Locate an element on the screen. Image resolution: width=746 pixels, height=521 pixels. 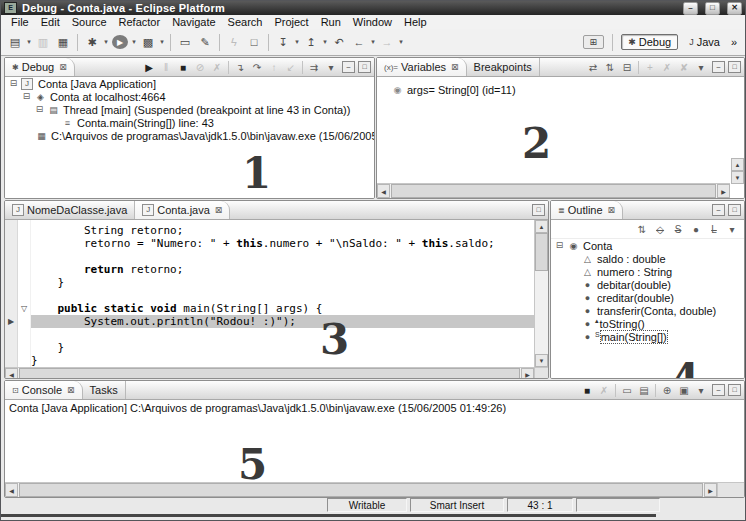
variable-row: ◉ args= String[0] (id=11) is located at coordinates (560, 86).